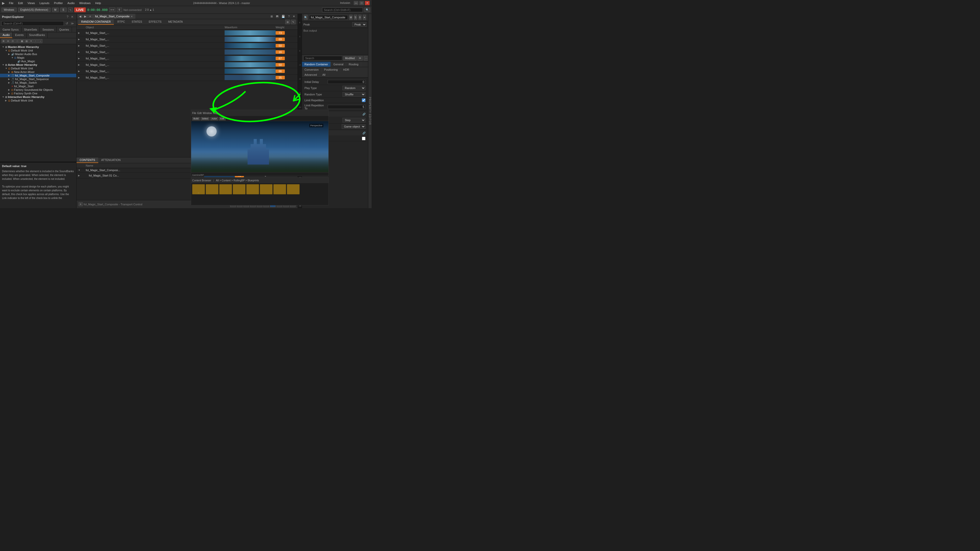 The image size is (980, 551). I want to click on close-btn: ✕, so click(367, 3).